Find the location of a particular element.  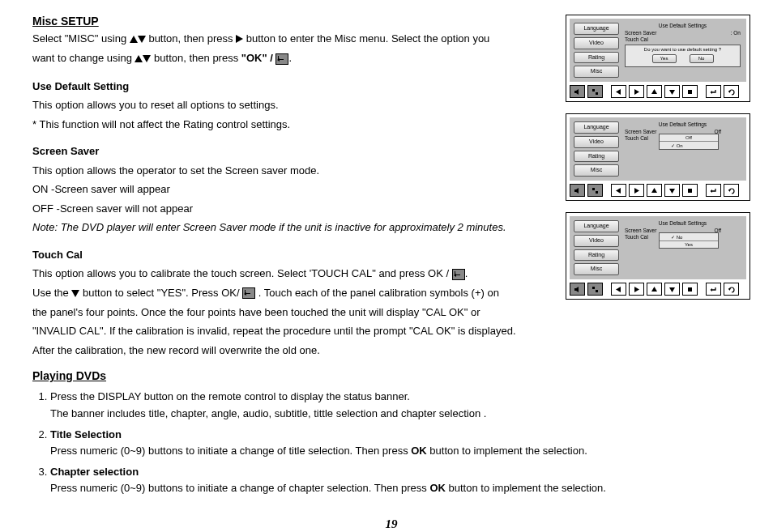

value: Off is located at coordinates (728, 131).